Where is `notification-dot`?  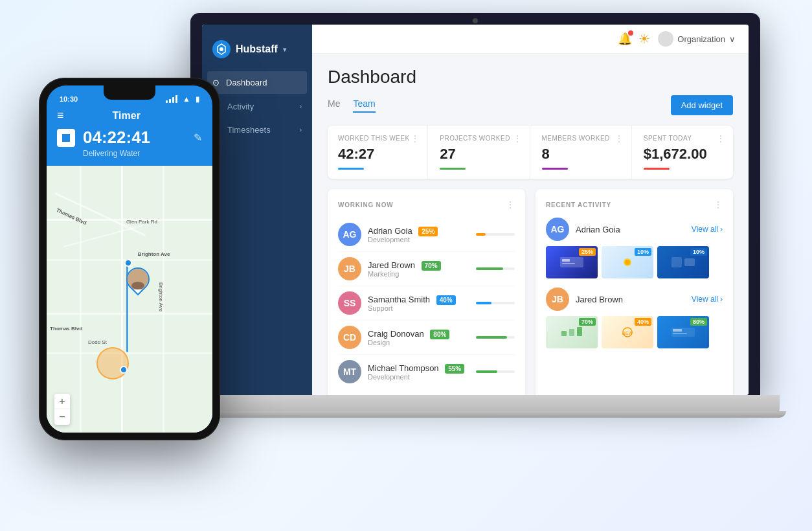 notification-dot is located at coordinates (631, 33).